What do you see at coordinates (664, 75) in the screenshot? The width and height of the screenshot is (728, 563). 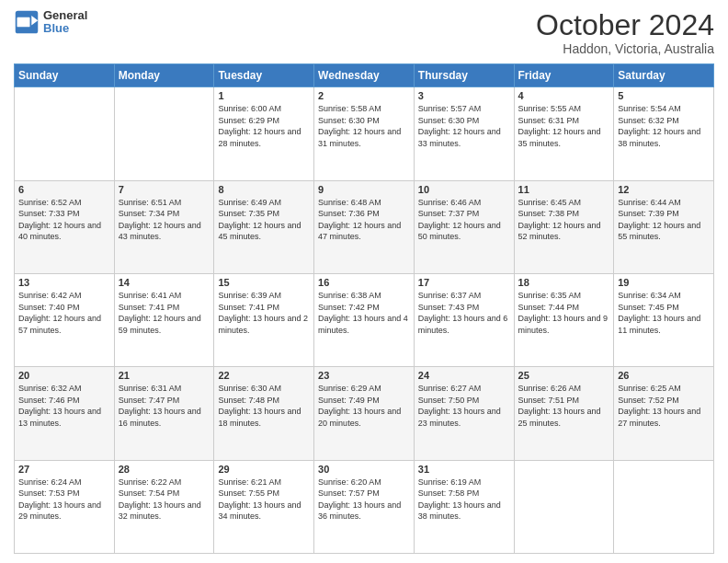 I see `col-saturday: Saturday` at bounding box center [664, 75].